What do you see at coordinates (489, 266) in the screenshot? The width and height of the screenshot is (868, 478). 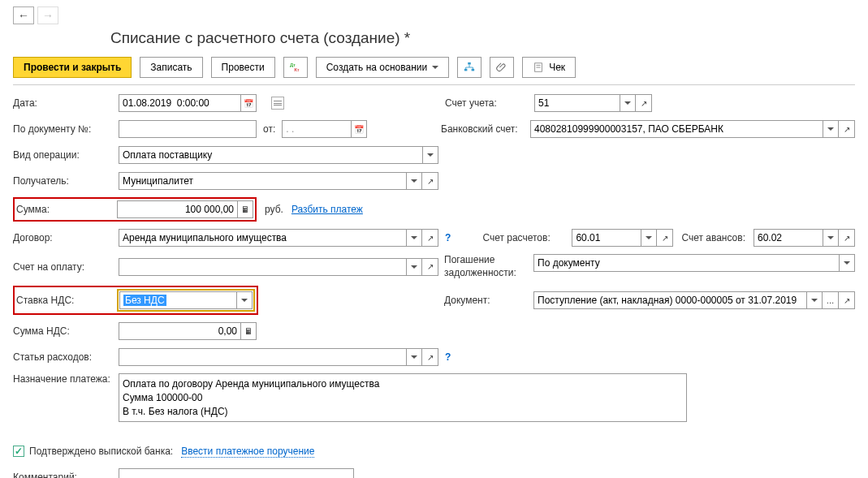 I see `debtrepay-label: Погашение задолженности:` at bounding box center [489, 266].